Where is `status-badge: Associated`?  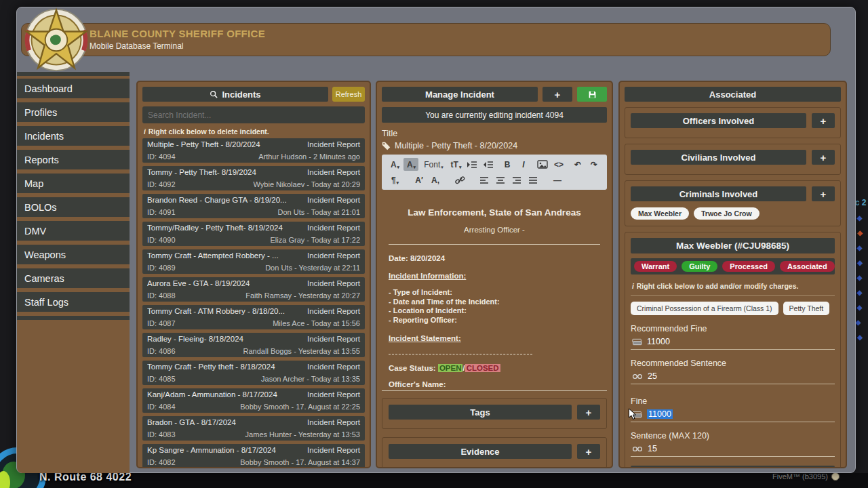 status-badge: Associated is located at coordinates (807, 266).